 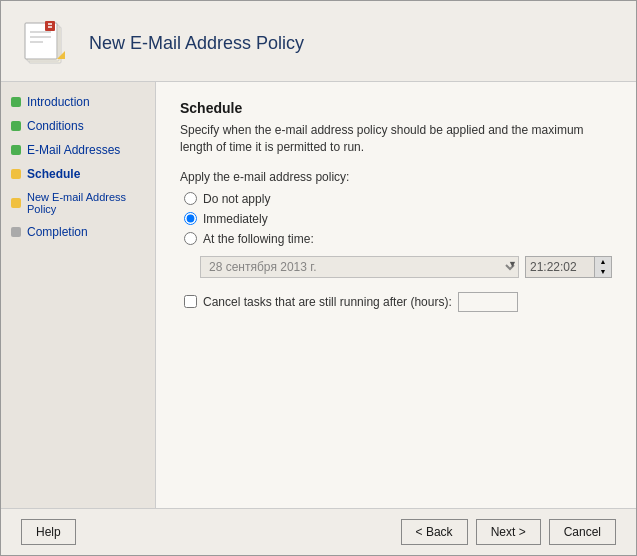 I want to click on footer-left: Help, so click(x=211, y=532).